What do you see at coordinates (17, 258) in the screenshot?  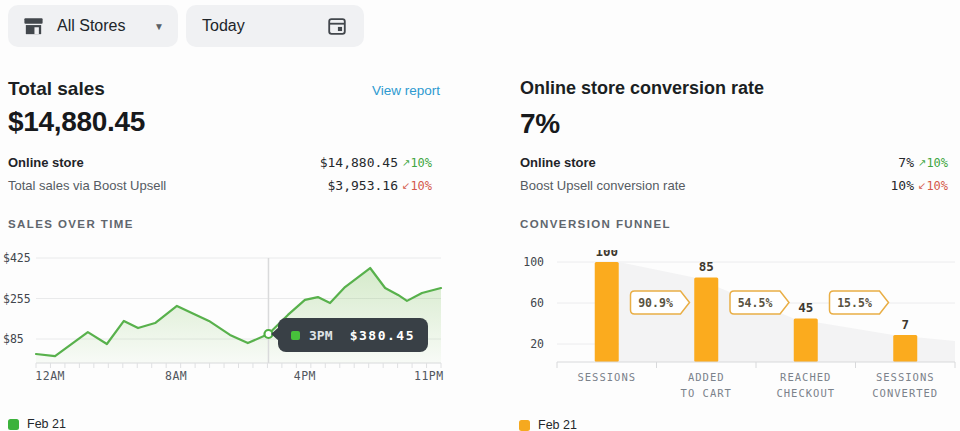 I see `svg-text: $425` at bounding box center [17, 258].